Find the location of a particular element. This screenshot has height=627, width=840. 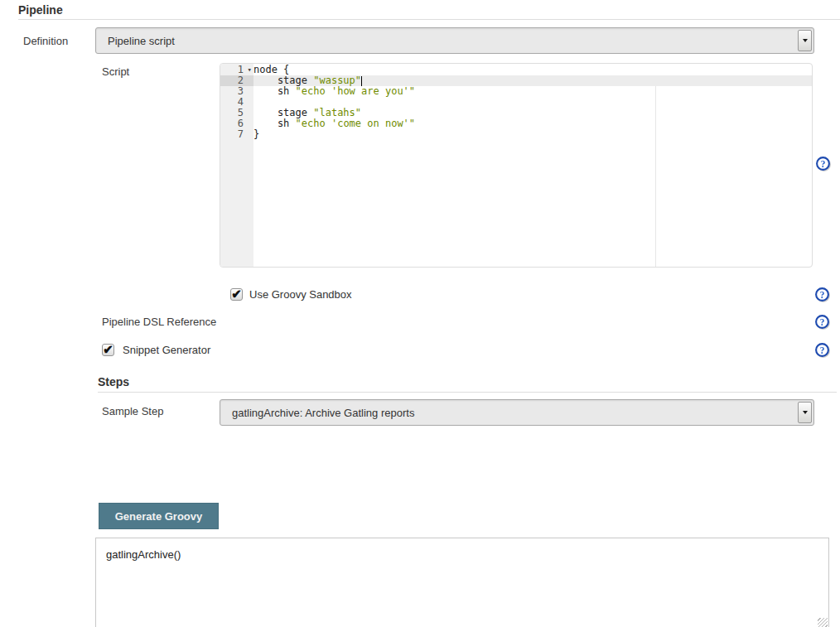

sandbox-checkbox: ✔ is located at coordinates (237, 295).